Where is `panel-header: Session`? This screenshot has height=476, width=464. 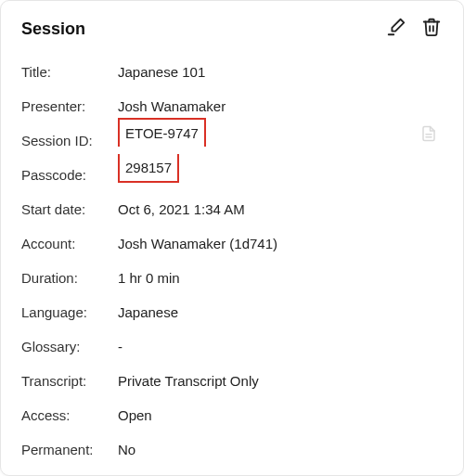 panel-header: Session is located at coordinates (232, 24).